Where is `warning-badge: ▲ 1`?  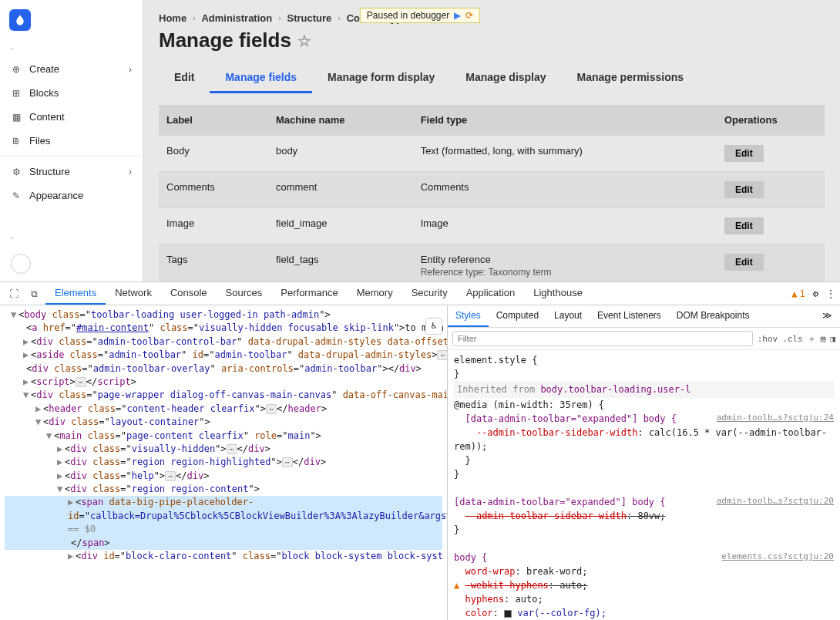 warning-badge: ▲ 1 is located at coordinates (798, 294).